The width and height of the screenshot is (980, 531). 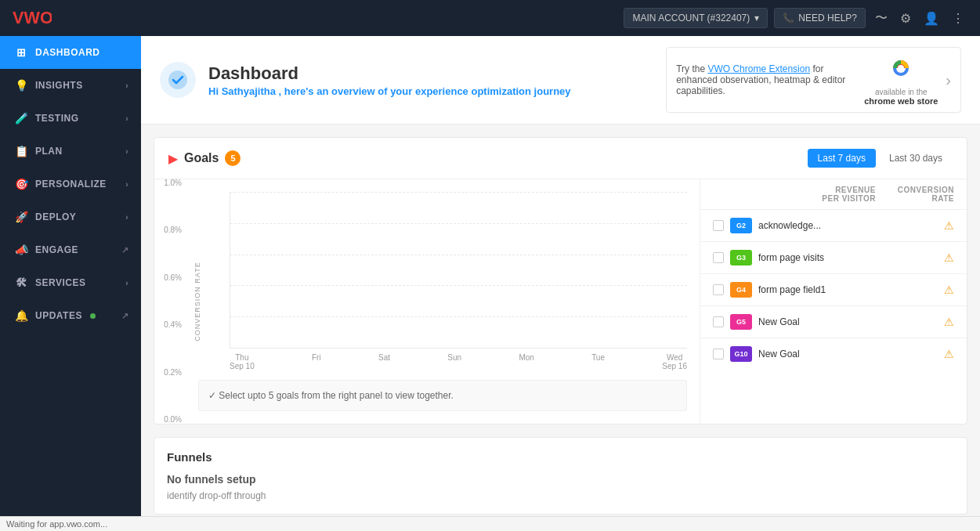 What do you see at coordinates (60, 85) in the screenshot?
I see `sidebar-item-label: INSIGHTS` at bounding box center [60, 85].